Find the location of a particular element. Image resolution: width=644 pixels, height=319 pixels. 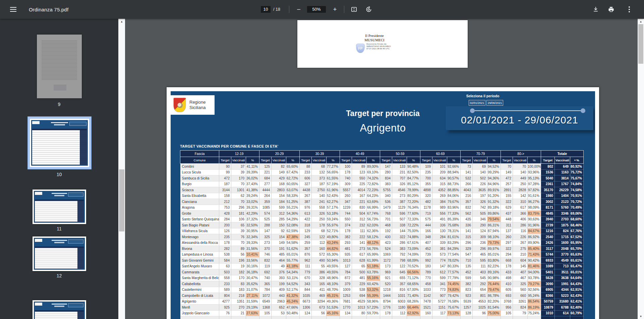

menu-icon is located at coordinates (13, 9).